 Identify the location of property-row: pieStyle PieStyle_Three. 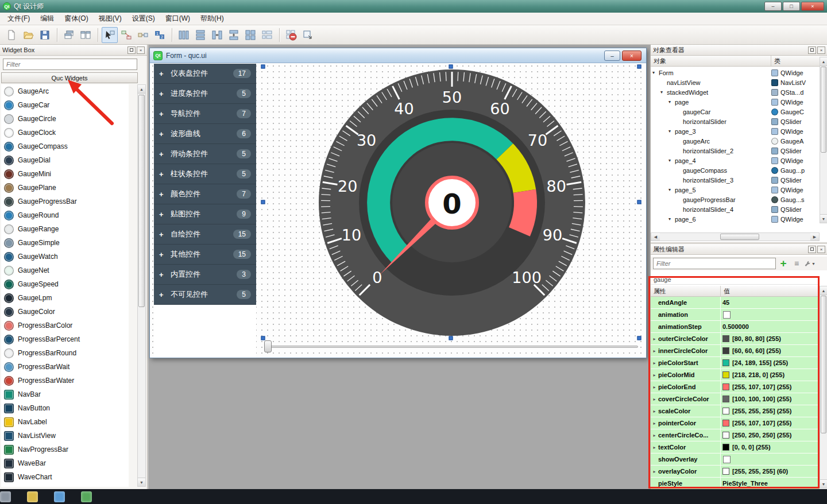
(735, 483).